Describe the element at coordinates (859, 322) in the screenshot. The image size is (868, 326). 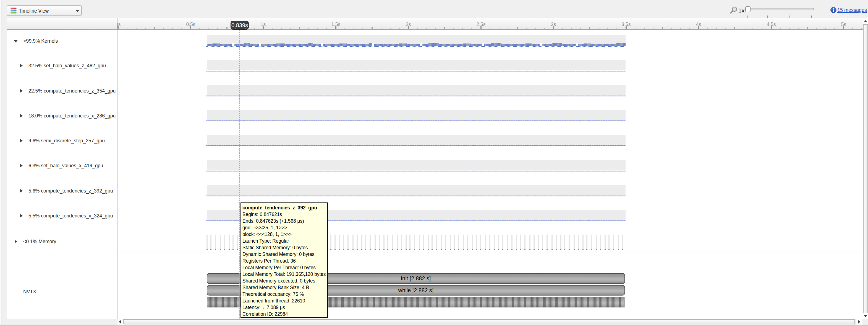
I see `scroll-right-button` at that location.